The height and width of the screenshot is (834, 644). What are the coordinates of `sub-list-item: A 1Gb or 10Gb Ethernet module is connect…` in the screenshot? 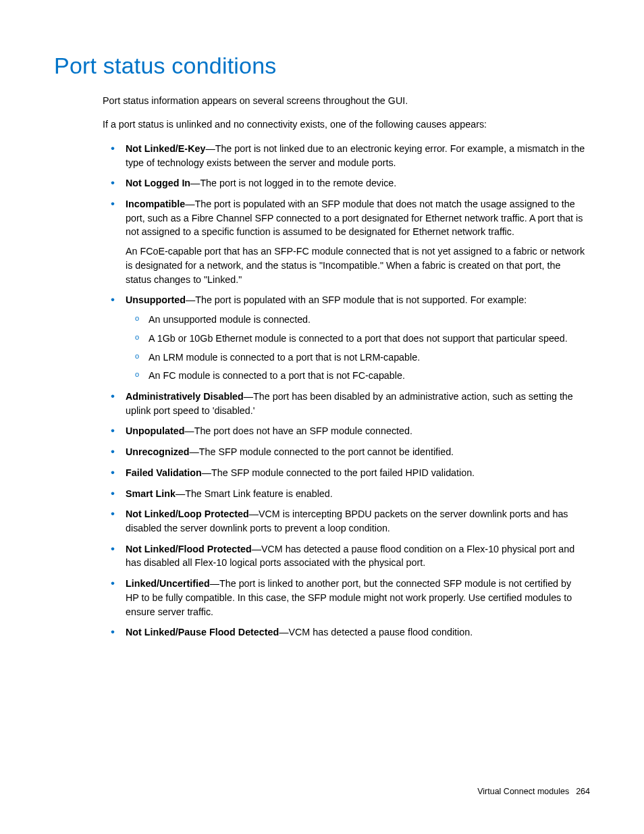 It's located at (367, 339).